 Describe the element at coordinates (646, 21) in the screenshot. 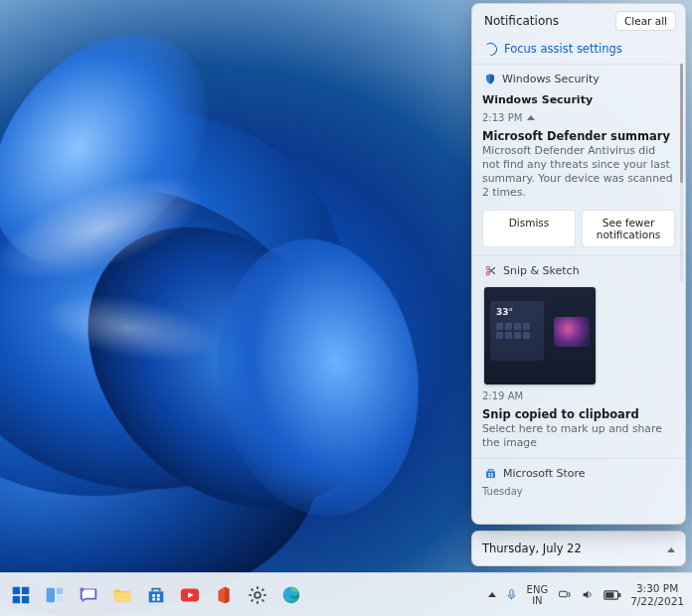

I see `clear-all-button: Clear all` at that location.